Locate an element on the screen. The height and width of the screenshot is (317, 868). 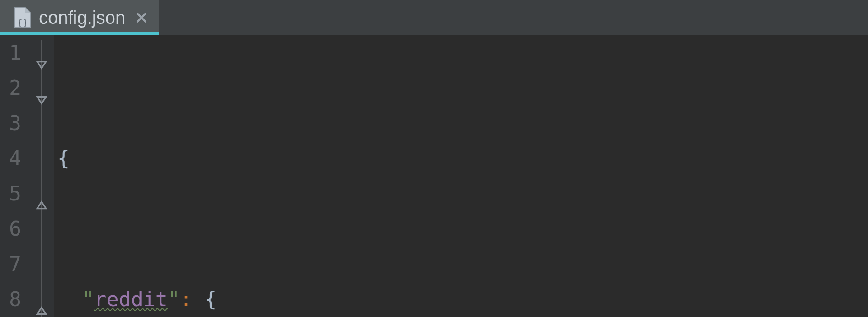
line-number-gutter: 1 2 3 4 5 6 7 8 is located at coordinates (14, 176).